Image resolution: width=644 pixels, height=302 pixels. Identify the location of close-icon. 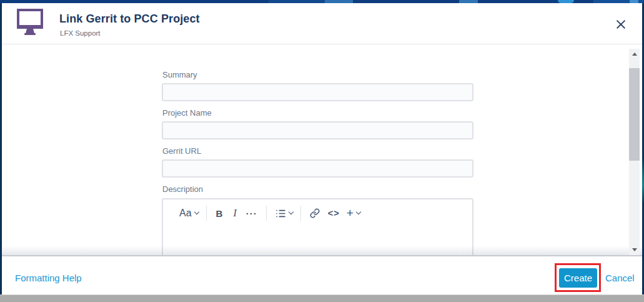
(621, 24).